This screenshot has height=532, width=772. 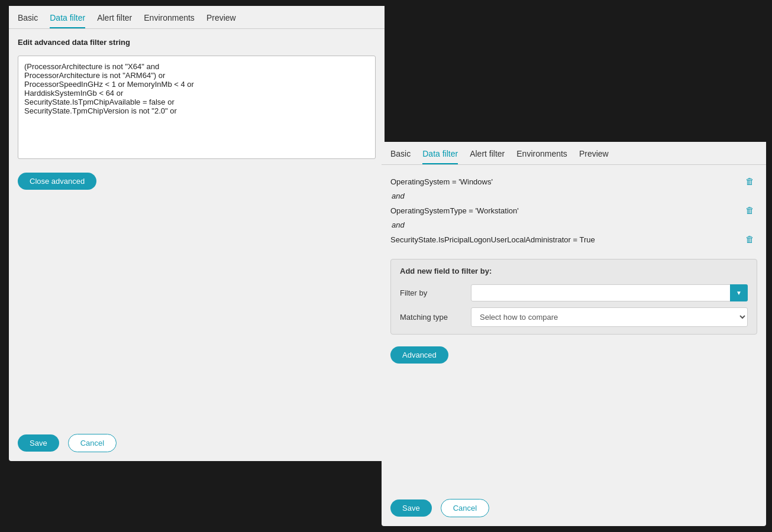 What do you see at coordinates (594, 157) in the screenshot?
I see `tab-preview-right: Preview` at bounding box center [594, 157].